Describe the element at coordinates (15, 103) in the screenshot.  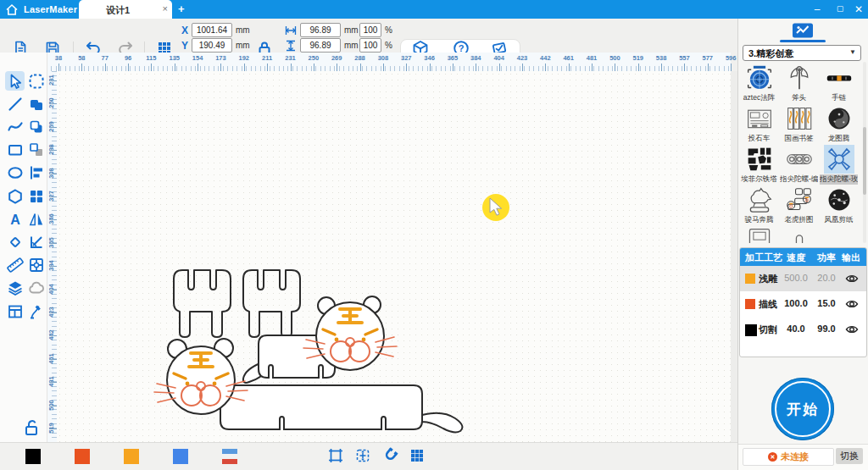
I see `tool-line` at that location.